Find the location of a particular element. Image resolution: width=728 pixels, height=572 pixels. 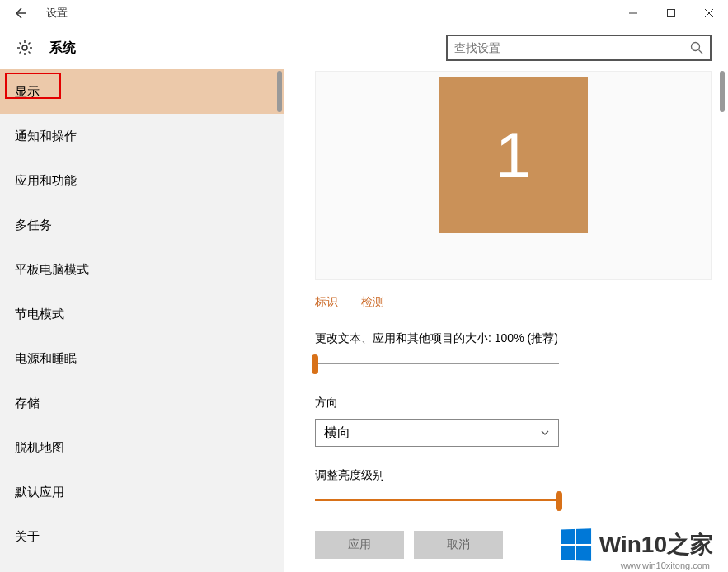

orientation-section: 方向 横向 is located at coordinates (521, 421).